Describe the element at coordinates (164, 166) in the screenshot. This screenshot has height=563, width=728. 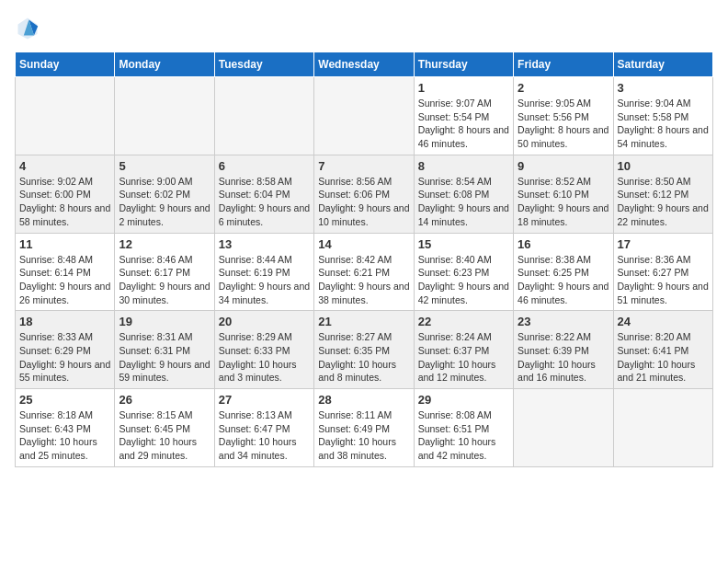
I see `day-number: 5` at that location.